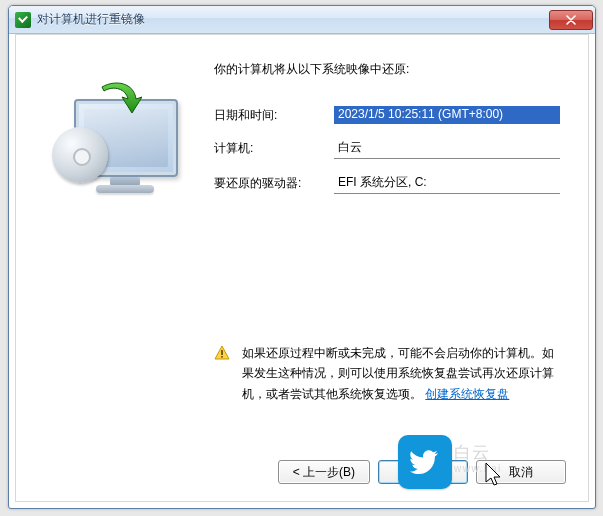 The image size is (603, 516). What do you see at coordinates (447, 184) in the screenshot?
I see `value-drives: EFI 系统分区, C:` at bounding box center [447, 184].